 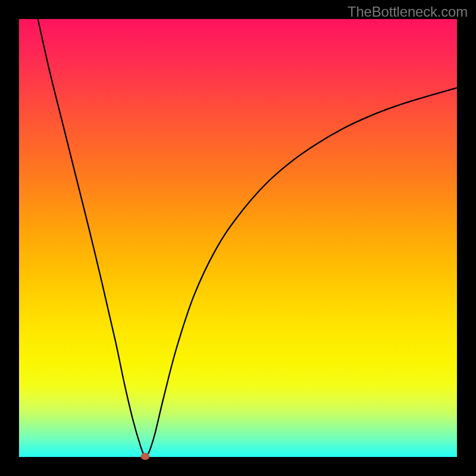 I want to click on minimum-marker, so click(x=145, y=456).